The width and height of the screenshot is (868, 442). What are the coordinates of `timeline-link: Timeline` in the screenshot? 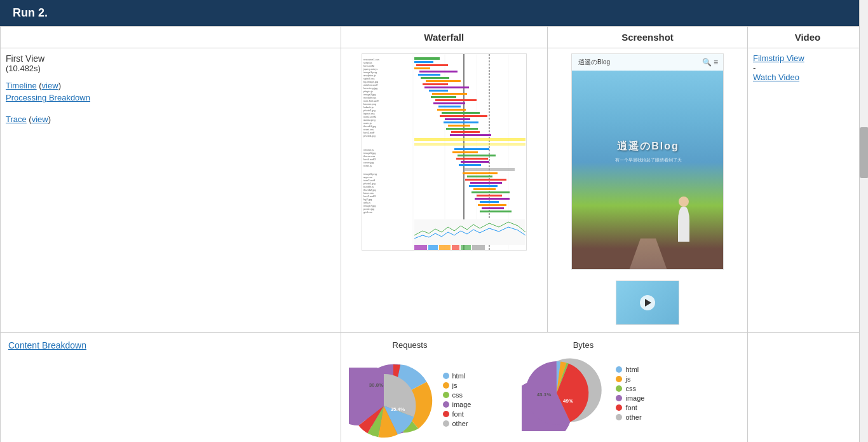 It's located at (22, 85).